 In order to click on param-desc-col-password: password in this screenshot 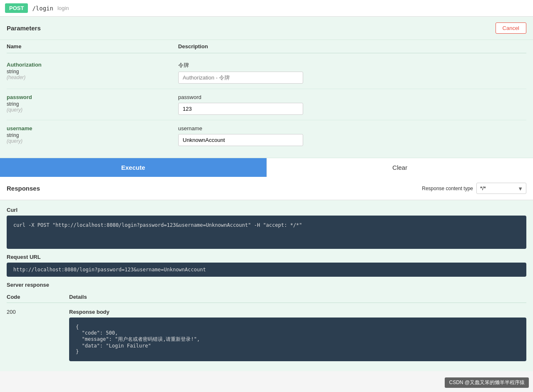, I will do `click(352, 104)`.